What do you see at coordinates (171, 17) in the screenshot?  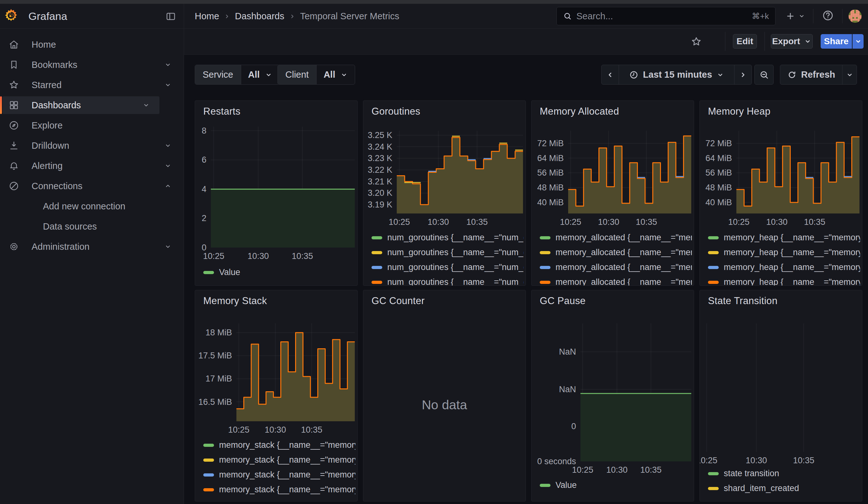 I see `sidebar-collapse-icon` at bounding box center [171, 17].